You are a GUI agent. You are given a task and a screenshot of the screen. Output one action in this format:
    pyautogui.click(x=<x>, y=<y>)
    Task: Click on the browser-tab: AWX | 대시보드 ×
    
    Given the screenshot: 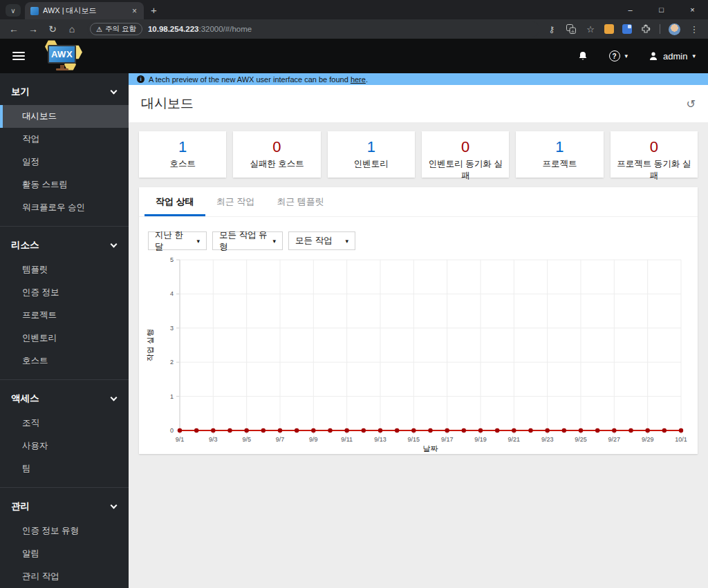 What is the action you would take?
    pyautogui.click(x=84, y=11)
    